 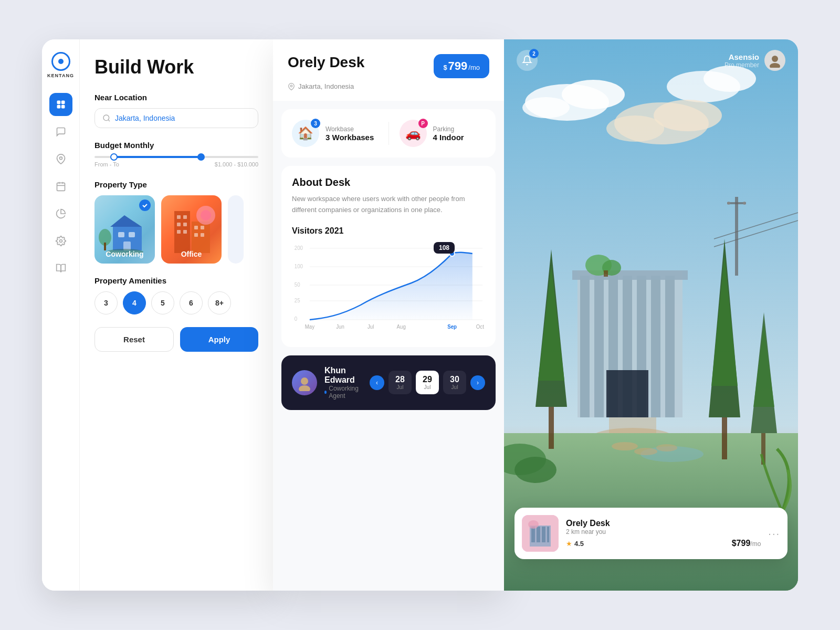 What do you see at coordinates (480, 327) in the screenshot?
I see `svg-text: Oct` at bounding box center [480, 327].